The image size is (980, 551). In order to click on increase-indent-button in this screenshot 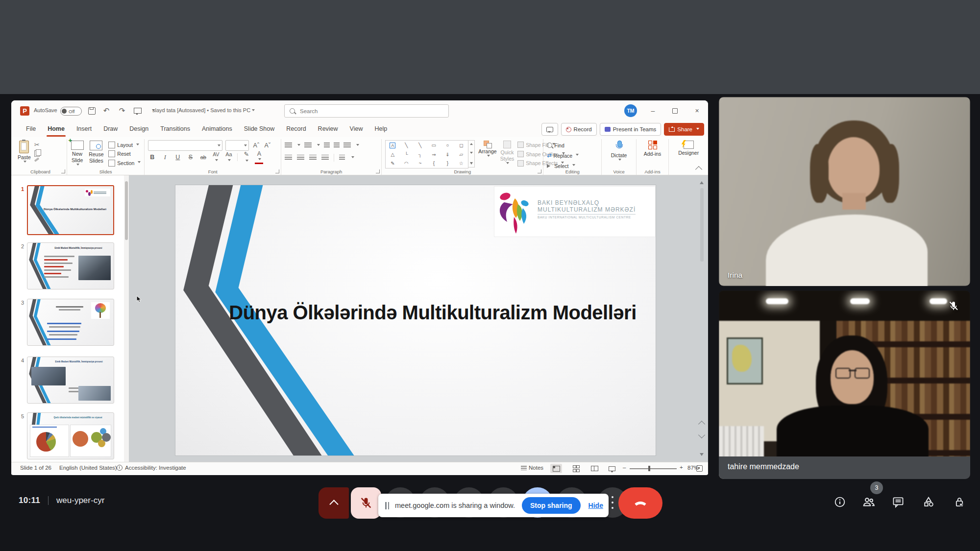, I will do `click(337, 145)`.